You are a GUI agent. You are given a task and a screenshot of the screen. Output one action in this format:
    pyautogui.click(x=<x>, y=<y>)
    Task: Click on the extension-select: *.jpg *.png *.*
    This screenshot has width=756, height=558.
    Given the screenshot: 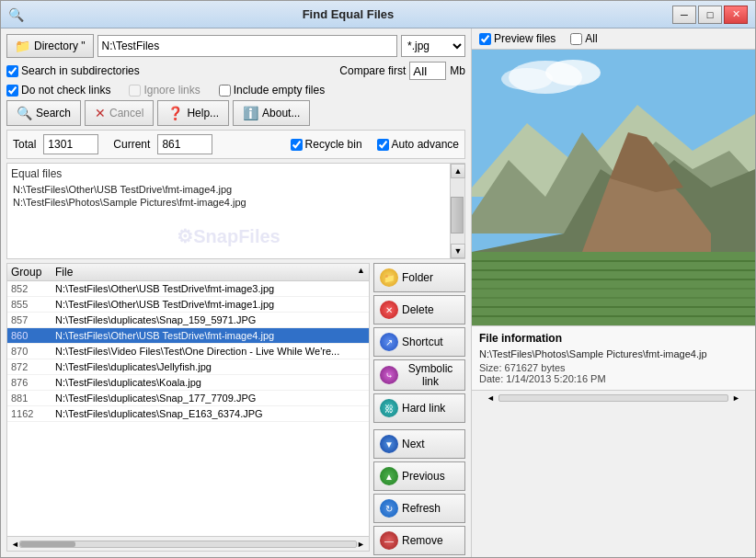 What is the action you would take?
    pyautogui.click(x=433, y=46)
    